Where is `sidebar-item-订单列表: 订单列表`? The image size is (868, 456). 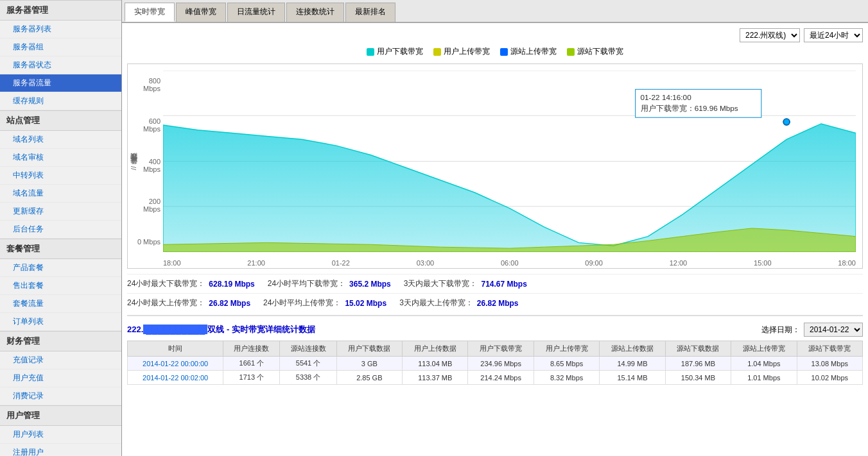 sidebar-item-订单列表: 订单列表 is located at coordinates (60, 322).